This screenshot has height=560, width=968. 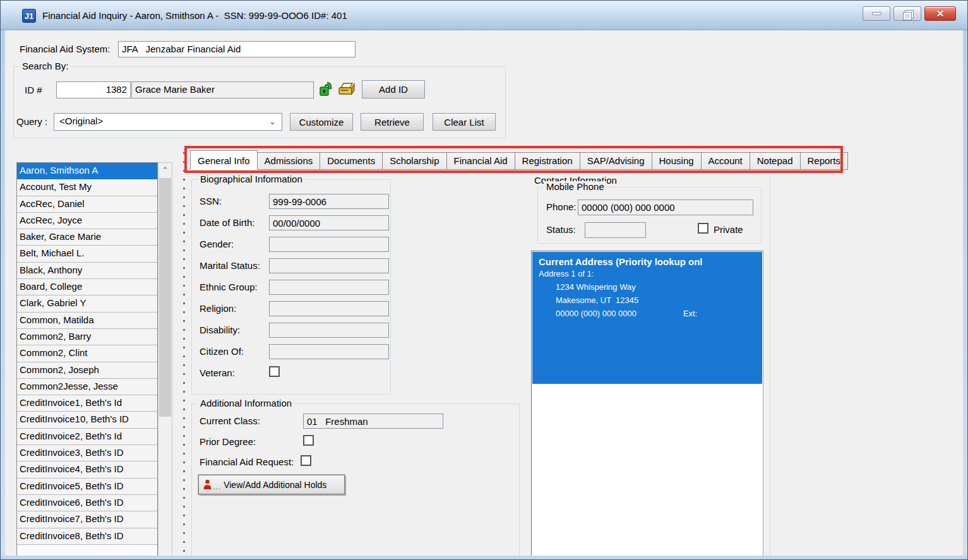 What do you see at coordinates (647, 274) in the screenshot?
I see `address-subheader: Address 1 of 1:` at bounding box center [647, 274].